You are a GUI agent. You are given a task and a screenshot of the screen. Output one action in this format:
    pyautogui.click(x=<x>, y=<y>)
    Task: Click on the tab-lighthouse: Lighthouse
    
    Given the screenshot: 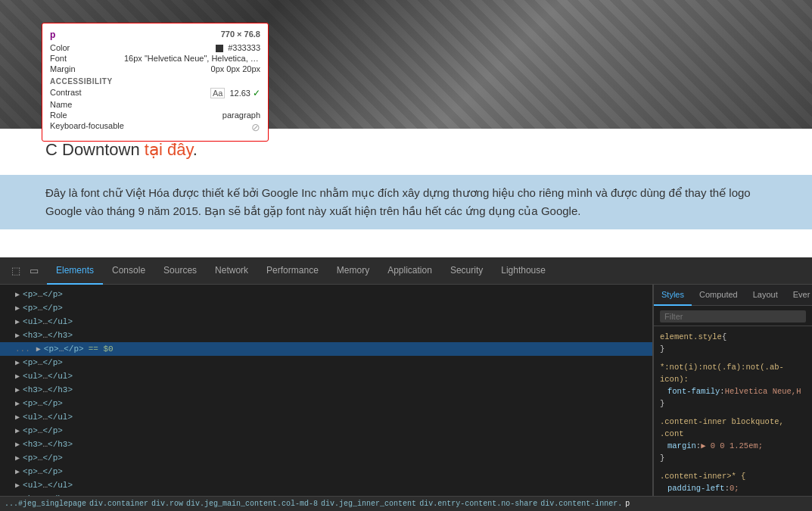 What is the action you would take?
    pyautogui.click(x=524, y=271)
    